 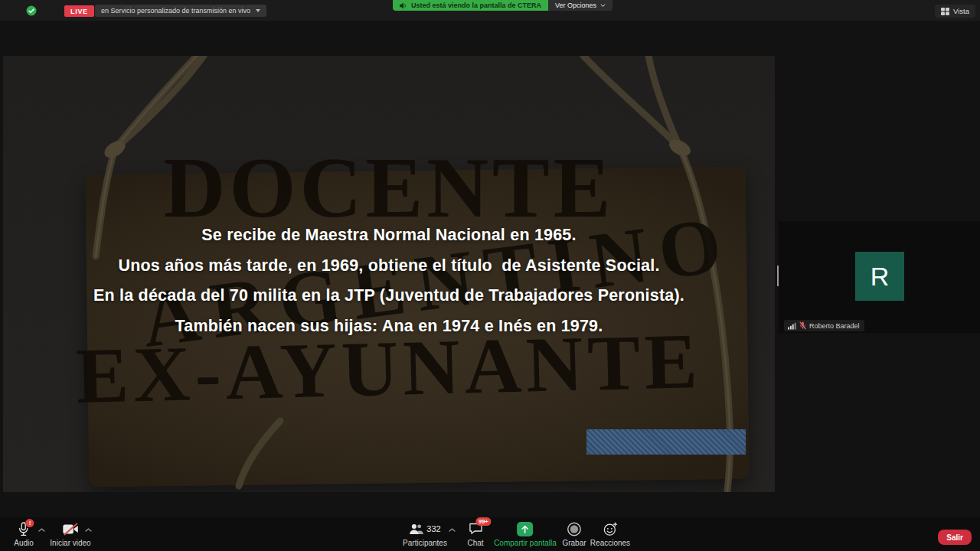 What do you see at coordinates (181, 11) in the screenshot?
I see `stream-selector: en Servicio personalizado de transmisión…` at bounding box center [181, 11].